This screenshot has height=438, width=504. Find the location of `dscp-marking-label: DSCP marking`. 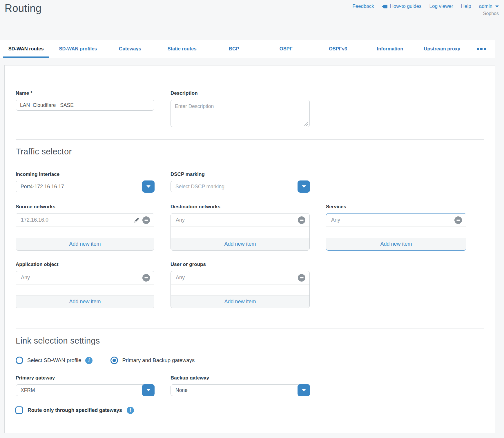

dscp-marking-label: DSCP marking is located at coordinates (240, 174).